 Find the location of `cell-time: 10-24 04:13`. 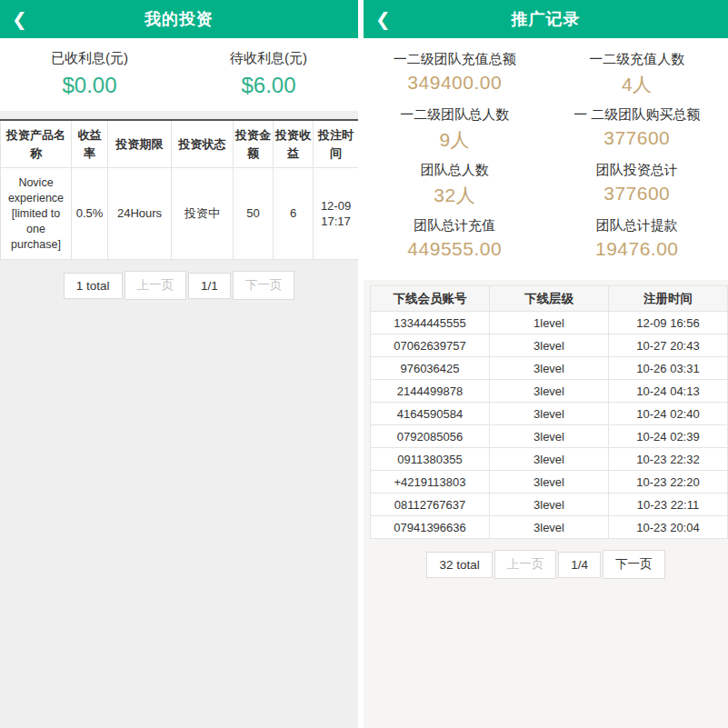

cell-time: 10-24 04:13 is located at coordinates (669, 391).